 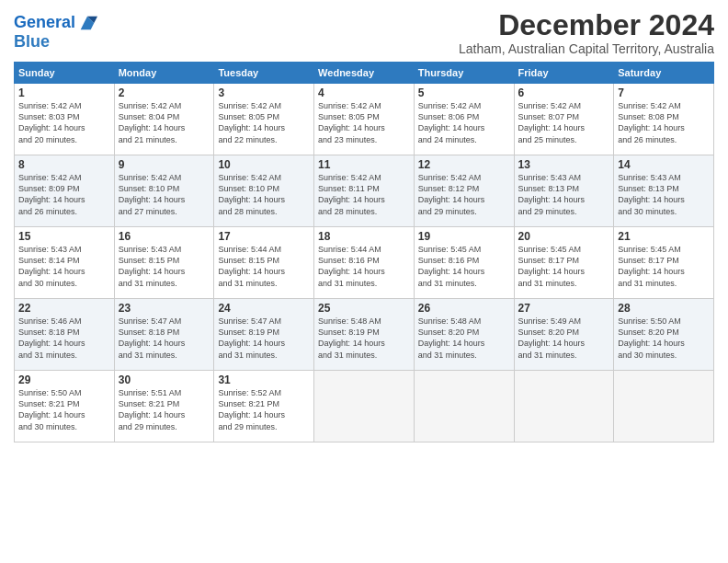 What do you see at coordinates (164, 263) in the screenshot?
I see `day-cell: 16Sunrise: 5:43 AM Sunset: 8:15 PM Dayli…` at bounding box center [164, 263].